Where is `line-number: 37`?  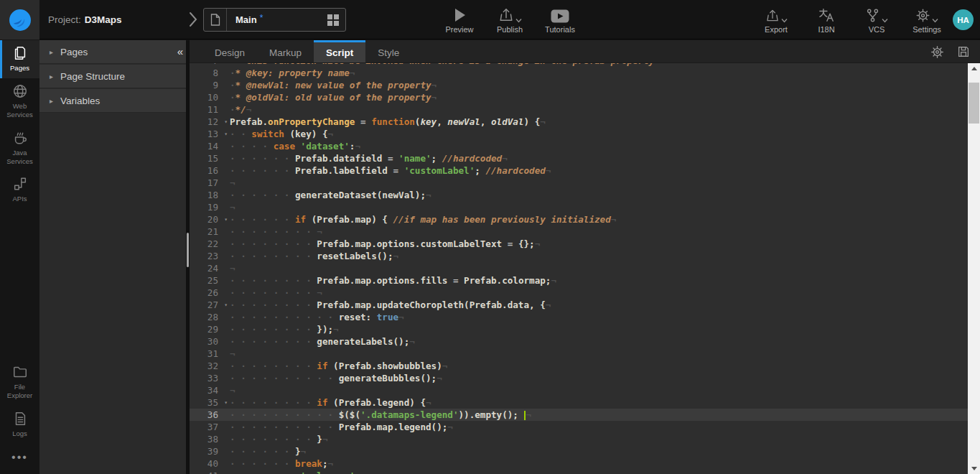
line-number: 37 is located at coordinates (210, 427).